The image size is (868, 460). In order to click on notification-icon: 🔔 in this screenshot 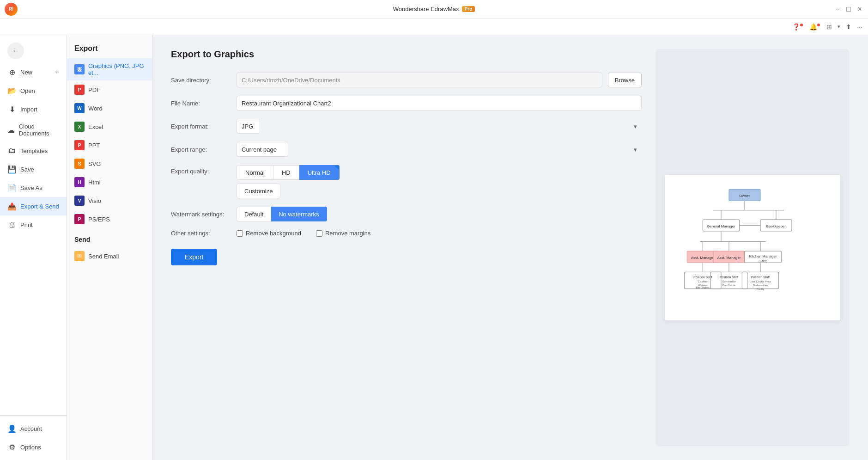, I will do `click(815, 27)`.